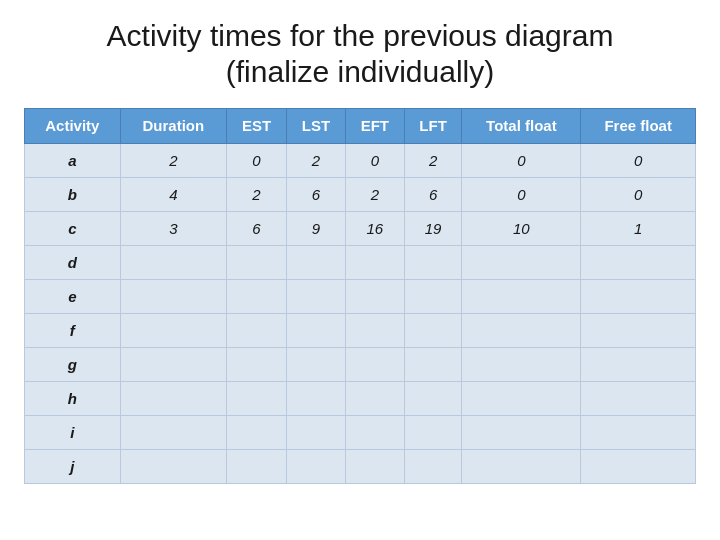  I want to click on table-row: i, so click(360, 433).